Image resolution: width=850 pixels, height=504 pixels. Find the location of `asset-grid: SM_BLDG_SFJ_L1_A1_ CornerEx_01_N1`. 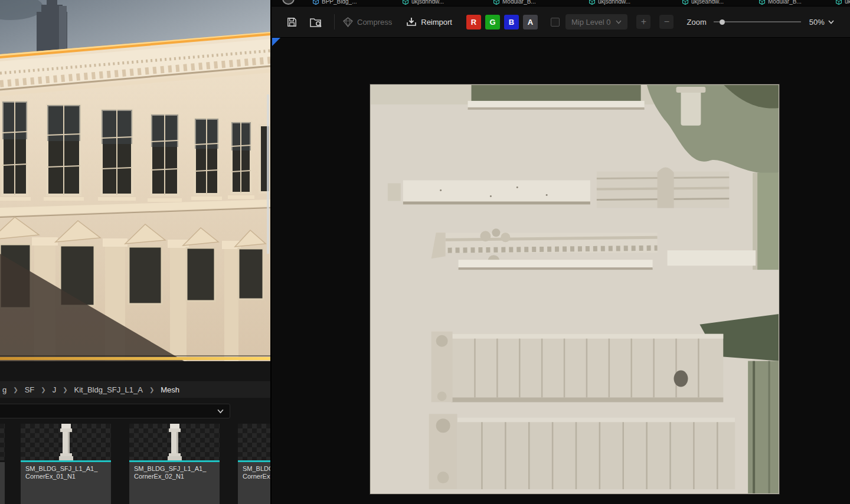

asset-grid: SM_BLDG_SFJ_L1_A1_ CornerEx_01_N1 is located at coordinates (135, 464).